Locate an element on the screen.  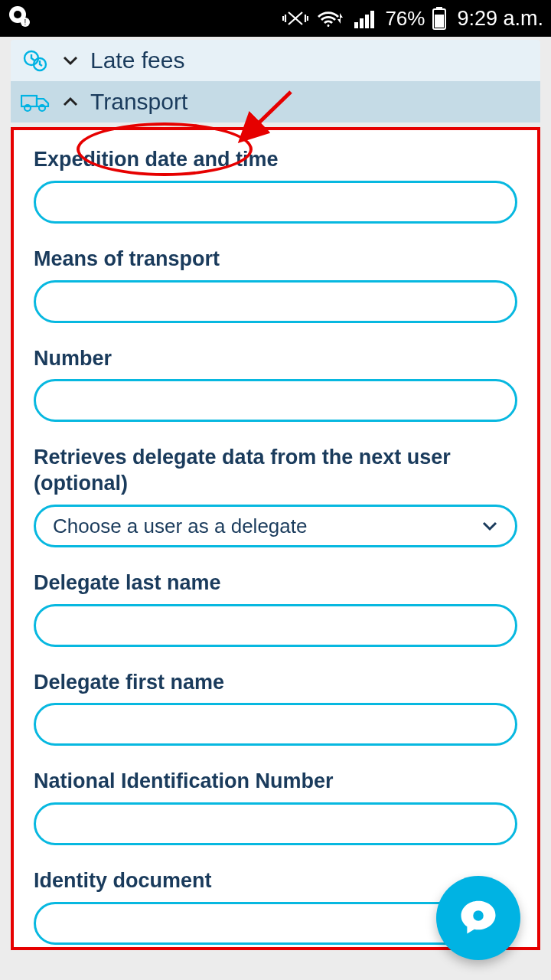
expedition-date-input is located at coordinates (276, 202).